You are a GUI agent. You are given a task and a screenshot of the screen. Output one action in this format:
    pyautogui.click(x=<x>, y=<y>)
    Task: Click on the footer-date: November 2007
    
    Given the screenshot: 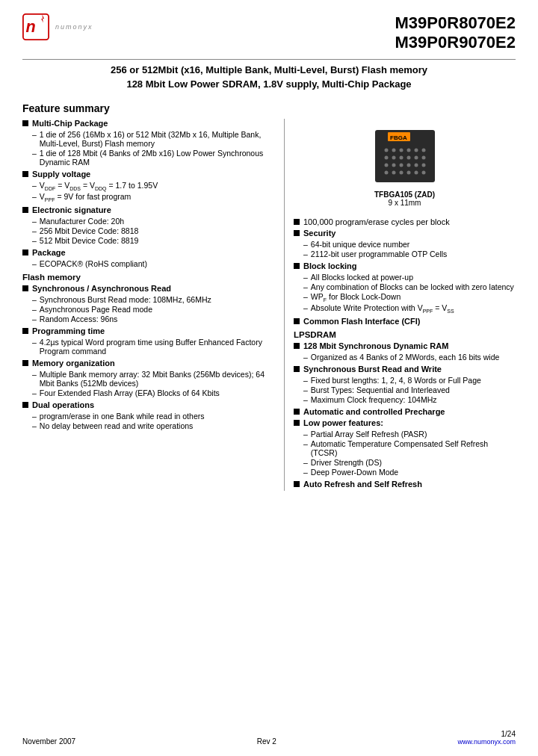 What is the action you would take?
    pyautogui.click(x=49, y=741)
    